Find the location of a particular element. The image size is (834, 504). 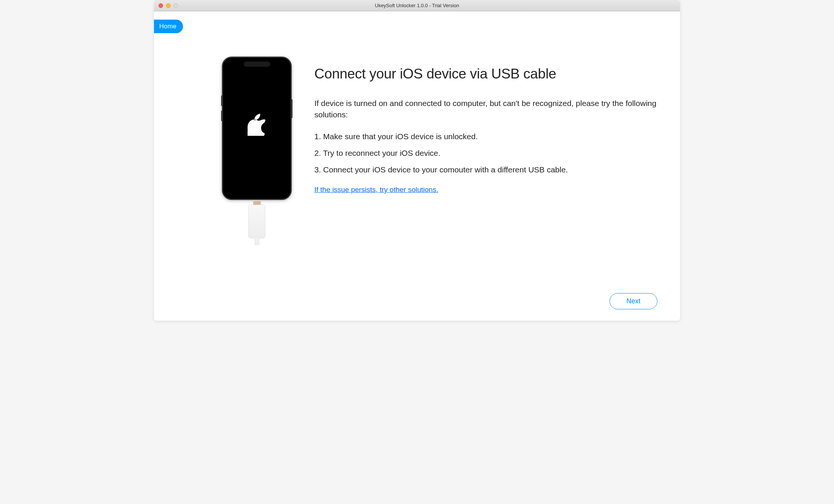

step-2: 2. Try to reconnect your iOS device. is located at coordinates (486, 153).